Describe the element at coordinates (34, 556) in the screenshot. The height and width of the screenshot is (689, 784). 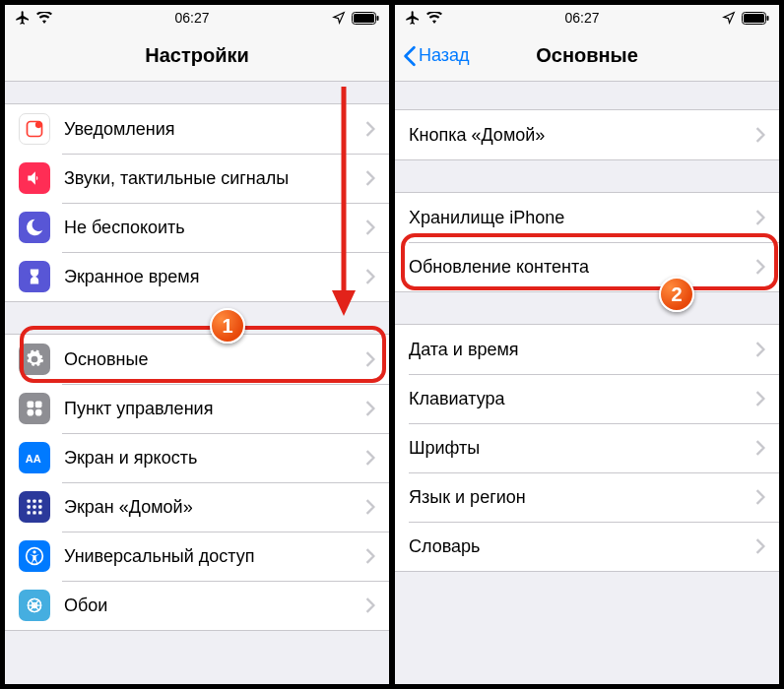
I see `accessibility-icon` at that location.